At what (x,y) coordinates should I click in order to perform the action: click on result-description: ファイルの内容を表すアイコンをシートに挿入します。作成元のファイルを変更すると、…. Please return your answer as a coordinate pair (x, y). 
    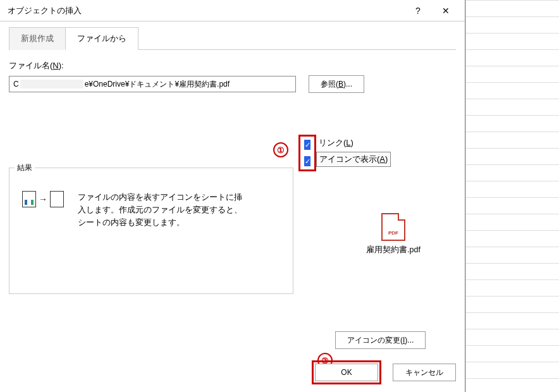
    Looking at the image, I should click on (163, 210).